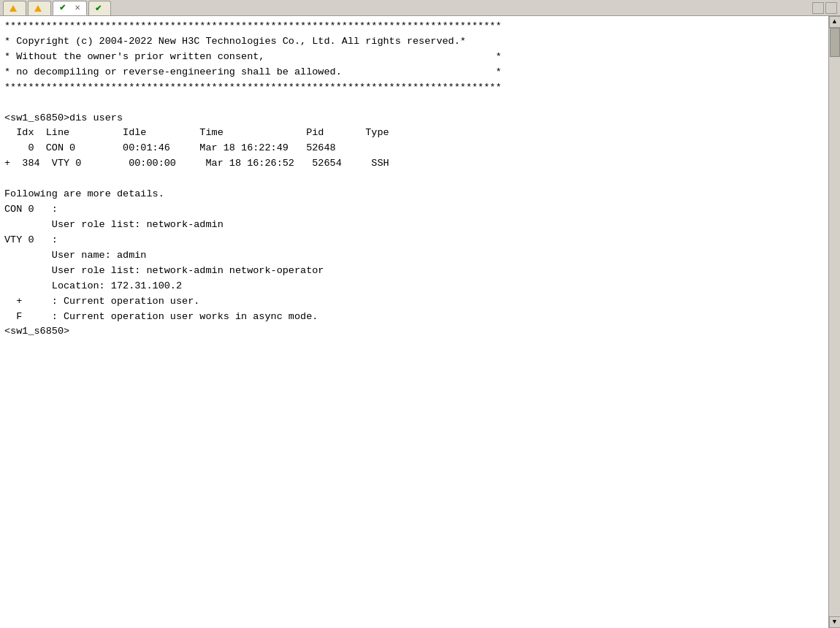 This screenshot has height=628, width=840. I want to click on tab-nav, so click(825, 8).